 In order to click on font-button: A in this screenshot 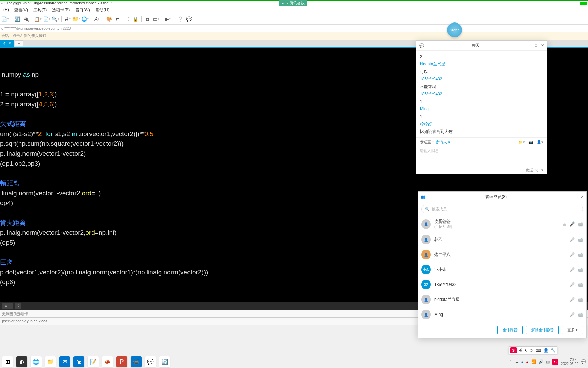, I will do `click(97, 19)`.